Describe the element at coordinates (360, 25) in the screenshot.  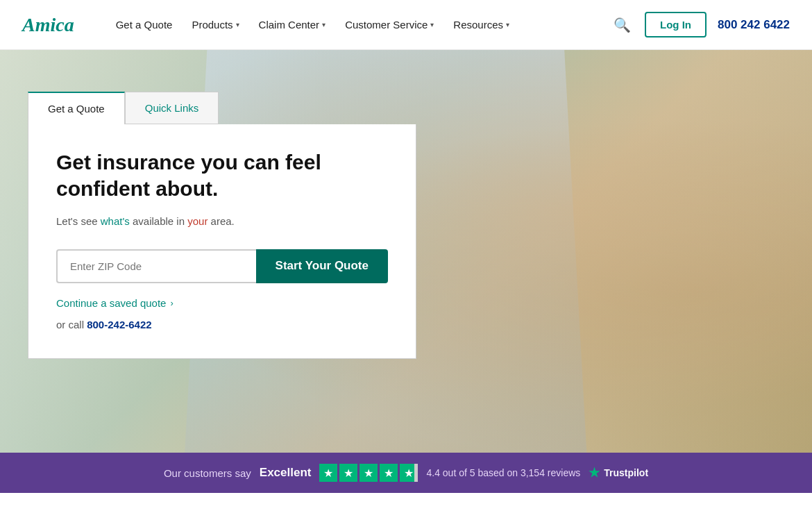
I see `main-nav: Get a Quote Products ▾ Claim Center ▾ Cu…` at that location.